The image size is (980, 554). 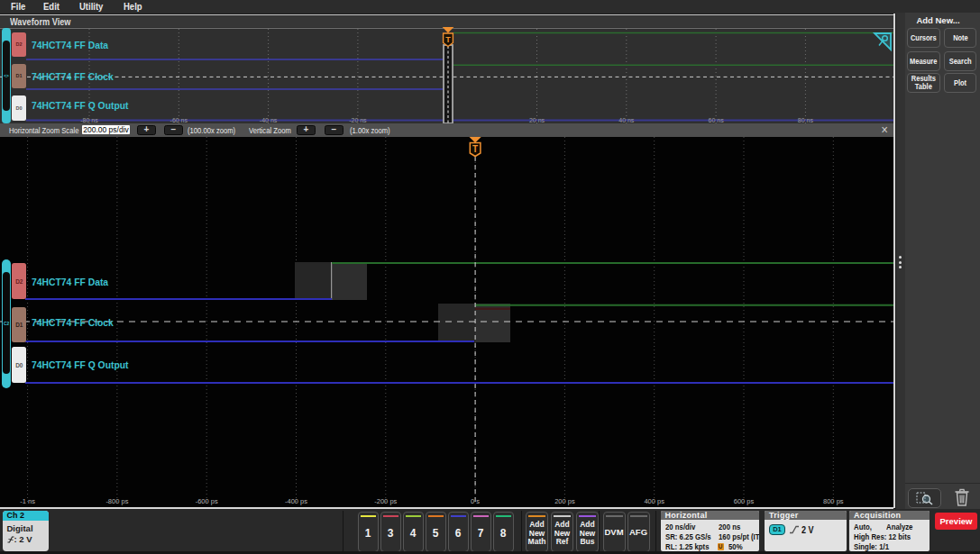 What do you see at coordinates (386, 501) in the screenshot?
I see `svg-text: -200 ps` at bounding box center [386, 501].